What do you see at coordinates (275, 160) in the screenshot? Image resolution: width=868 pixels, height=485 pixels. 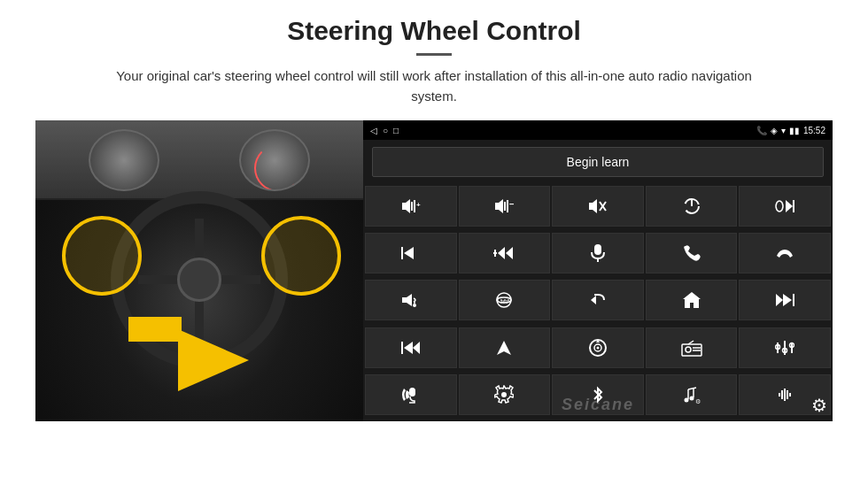 I see `gauge-right` at bounding box center [275, 160].